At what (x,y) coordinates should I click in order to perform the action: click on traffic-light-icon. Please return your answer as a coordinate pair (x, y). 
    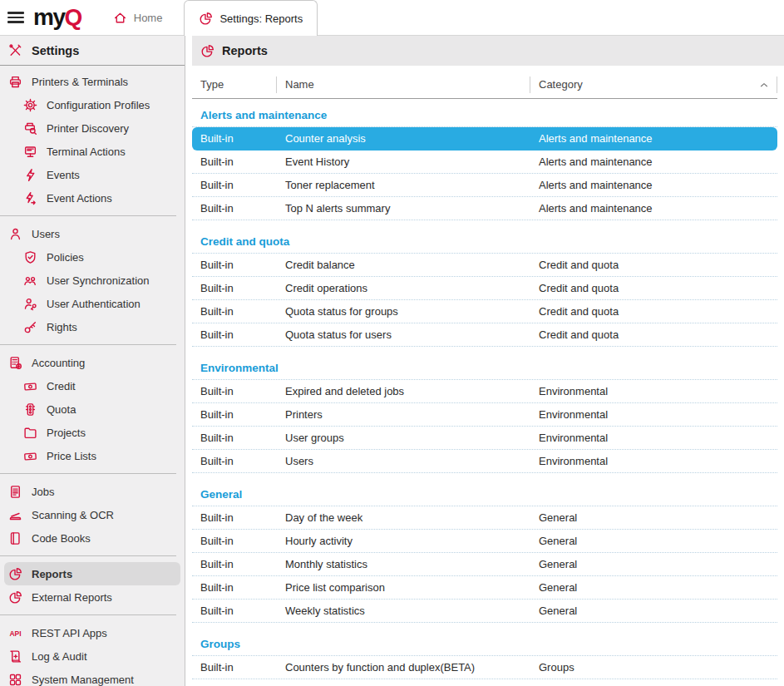
    Looking at the image, I should click on (30, 409).